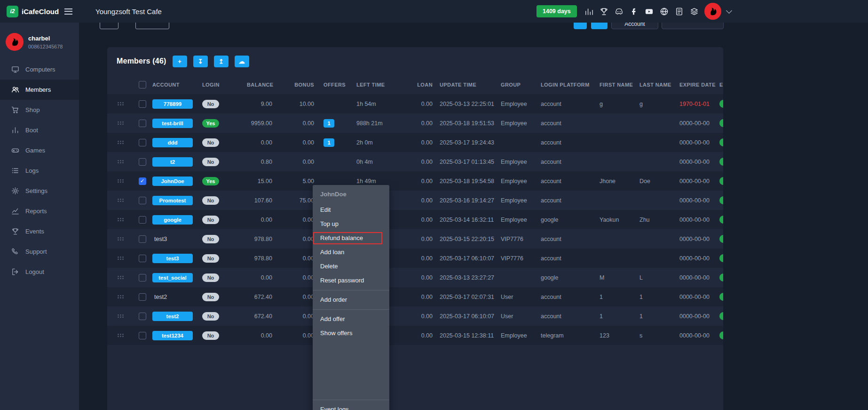 This screenshot has width=868, height=410. What do you see at coordinates (69, 11) in the screenshot?
I see `menu-toggle-icon` at bounding box center [69, 11].